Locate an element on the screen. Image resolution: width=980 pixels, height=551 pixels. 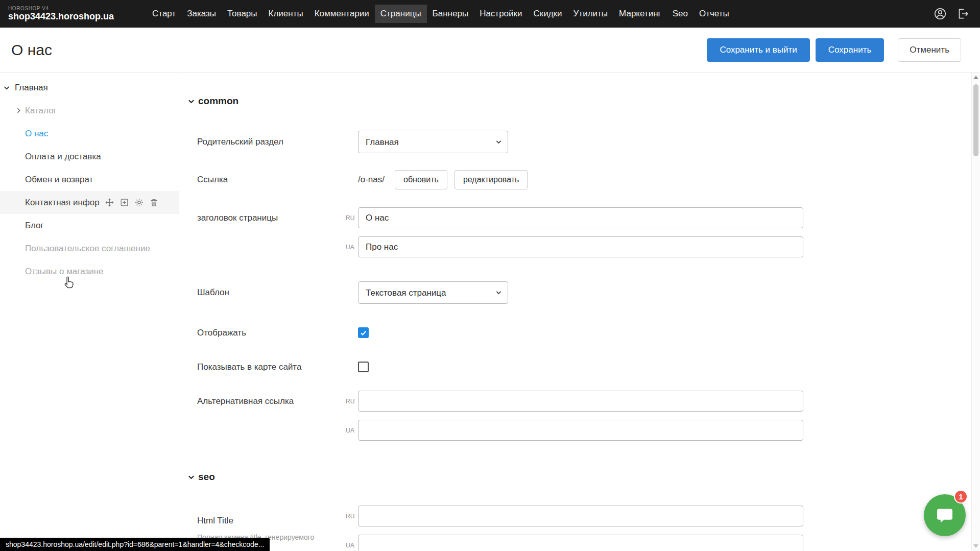
link-path: /o-nas/ is located at coordinates (371, 180).